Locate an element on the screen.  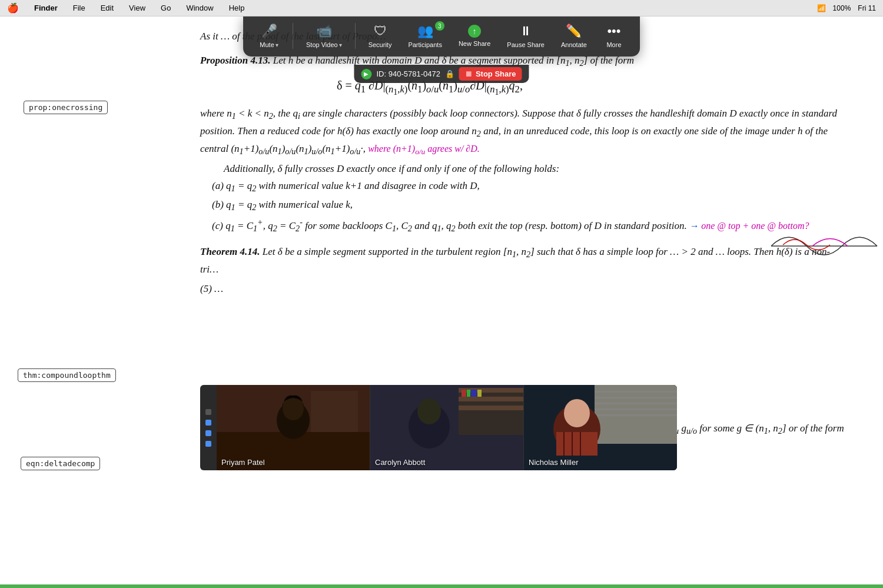
participants-button: 👥 Participants 3 is located at coordinates (425, 36).